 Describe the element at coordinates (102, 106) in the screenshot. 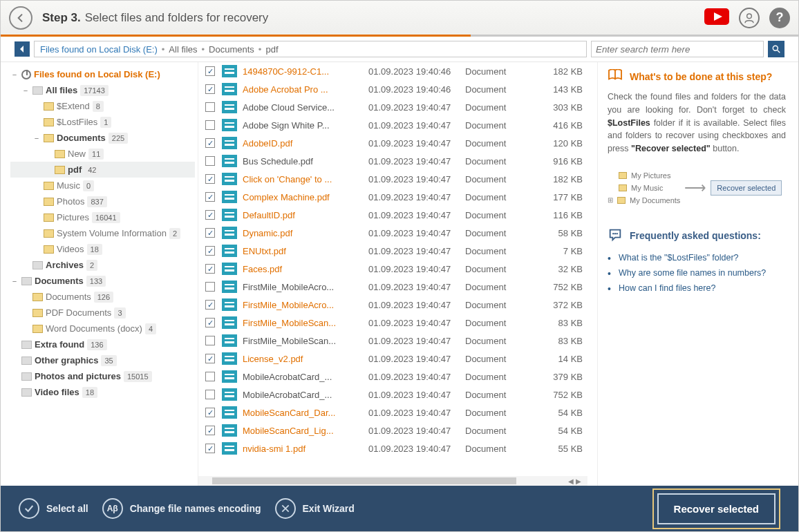

I see `tree-item: $Extend8` at that location.